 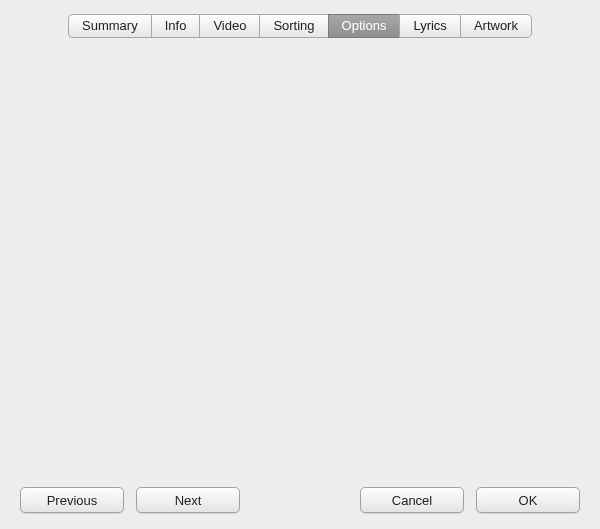 I want to click on media-kind-select: Music ▲▼, so click(x=329, y=162).